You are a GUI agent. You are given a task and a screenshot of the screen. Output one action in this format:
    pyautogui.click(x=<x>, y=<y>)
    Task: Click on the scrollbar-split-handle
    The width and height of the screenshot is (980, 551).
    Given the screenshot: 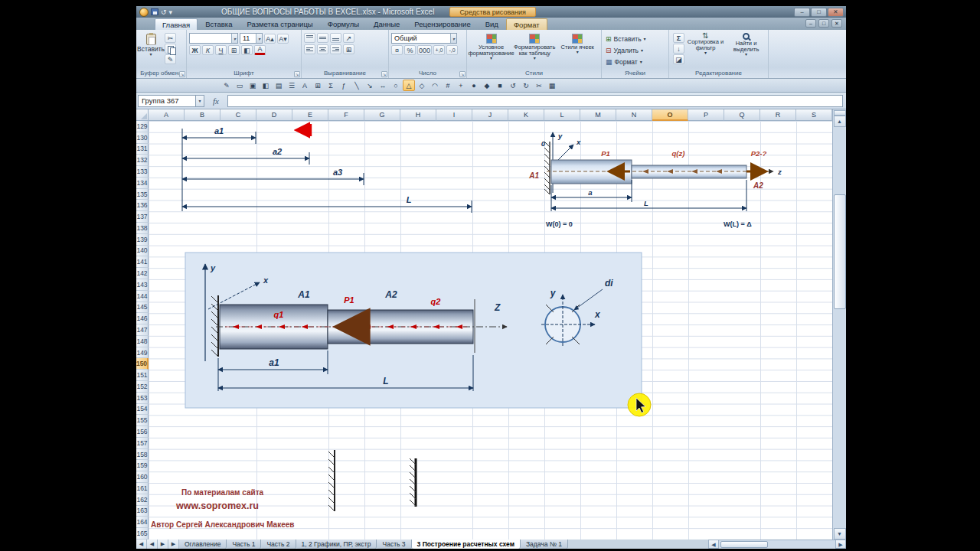 What is the action you would take?
    pyautogui.click(x=840, y=113)
    